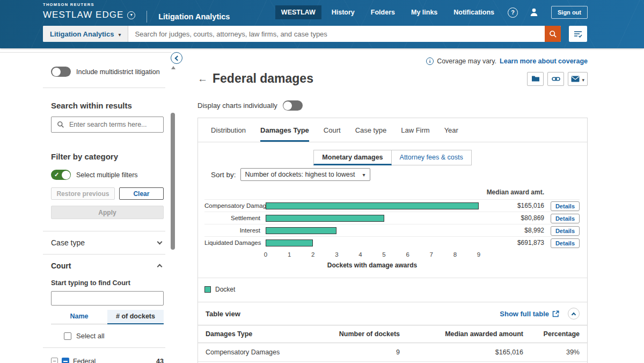 This screenshot has width=644, height=363. What do you see at coordinates (173, 68) in the screenshot?
I see `scroll-up-arrow` at bounding box center [173, 68].